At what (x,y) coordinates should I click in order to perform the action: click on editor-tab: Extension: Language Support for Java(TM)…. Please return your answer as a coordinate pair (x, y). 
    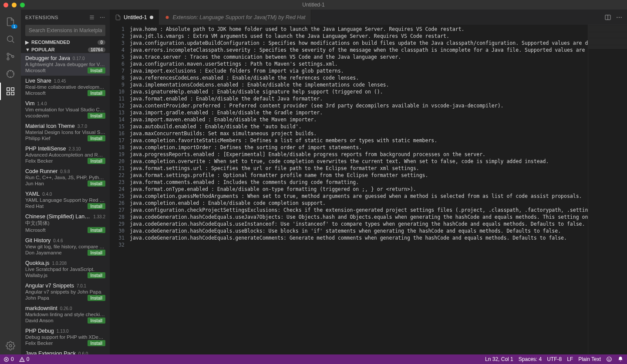
    Looking at the image, I should click on (235, 17).